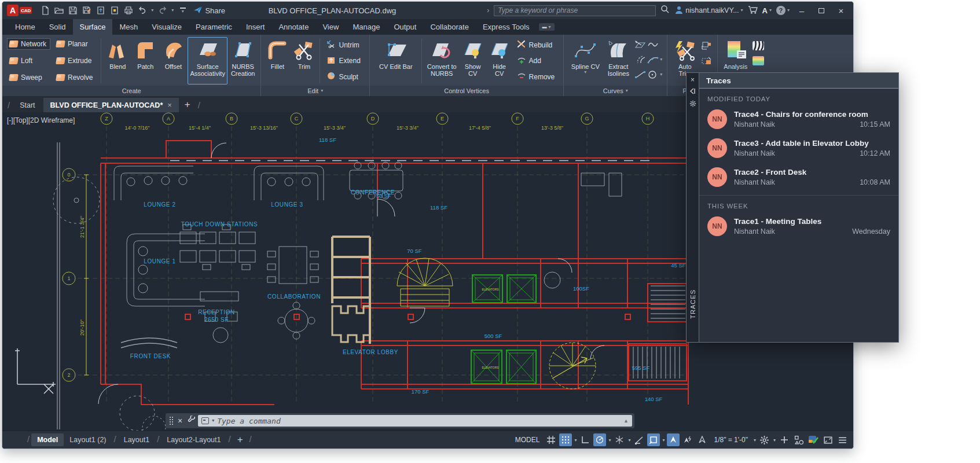 The height and width of the screenshot is (463, 980). I want to click on tab-collaborate: Collaborate, so click(449, 27).